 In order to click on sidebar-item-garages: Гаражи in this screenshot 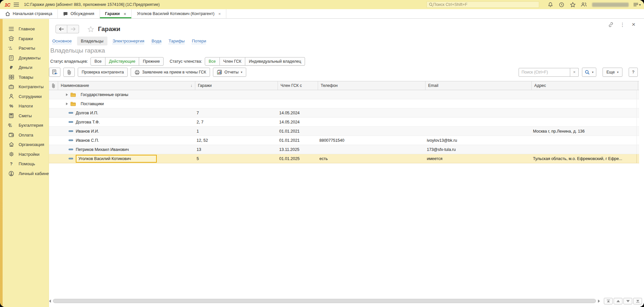, I will do `click(25, 39)`.